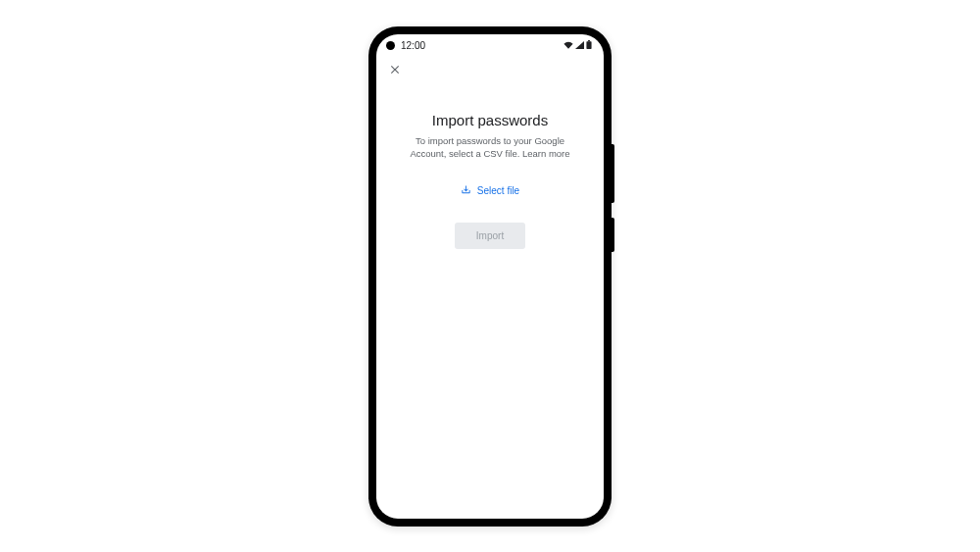  What do you see at coordinates (406, 45) in the screenshot?
I see `status-bar-left: 12:00` at bounding box center [406, 45].